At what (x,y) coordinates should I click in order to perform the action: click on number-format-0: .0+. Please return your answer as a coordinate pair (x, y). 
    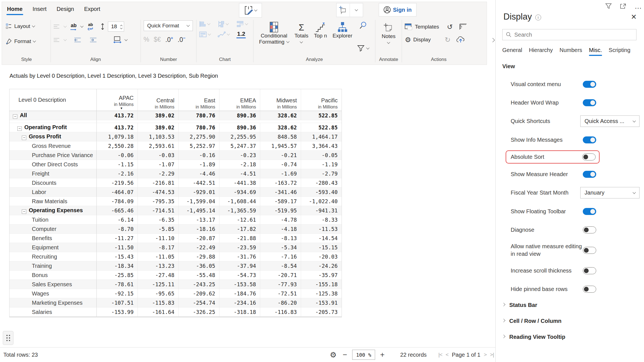
    Looking at the image, I should click on (169, 40).